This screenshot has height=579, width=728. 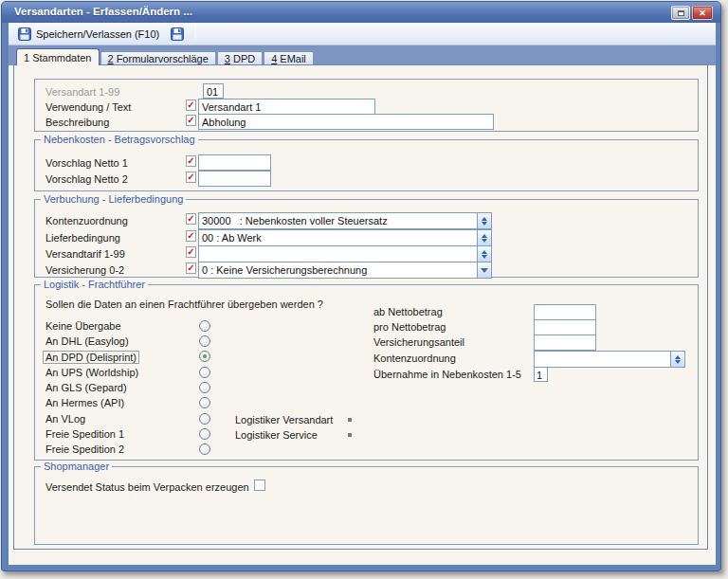 I want to click on close-button: ✕, so click(x=702, y=13).